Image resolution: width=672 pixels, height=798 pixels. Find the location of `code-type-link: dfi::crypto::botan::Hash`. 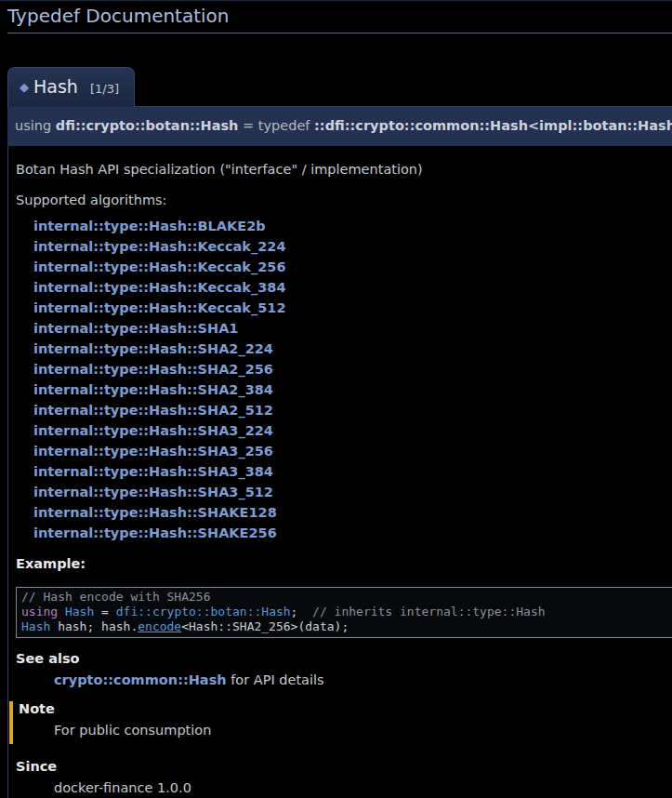

code-type-link: dfi::crypto::botan::Hash is located at coordinates (204, 612).